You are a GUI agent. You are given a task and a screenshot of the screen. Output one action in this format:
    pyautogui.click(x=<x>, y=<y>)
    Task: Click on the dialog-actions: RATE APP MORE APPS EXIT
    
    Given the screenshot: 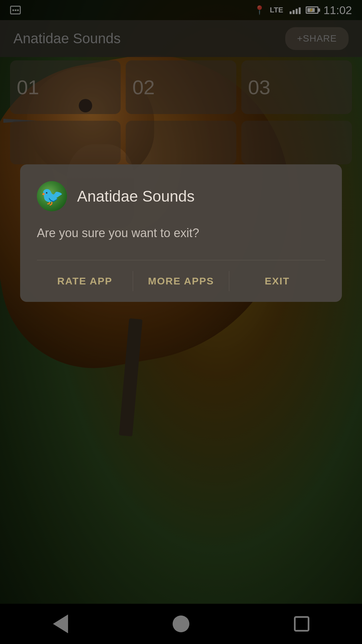 What is the action you would take?
    pyautogui.click(x=181, y=281)
    